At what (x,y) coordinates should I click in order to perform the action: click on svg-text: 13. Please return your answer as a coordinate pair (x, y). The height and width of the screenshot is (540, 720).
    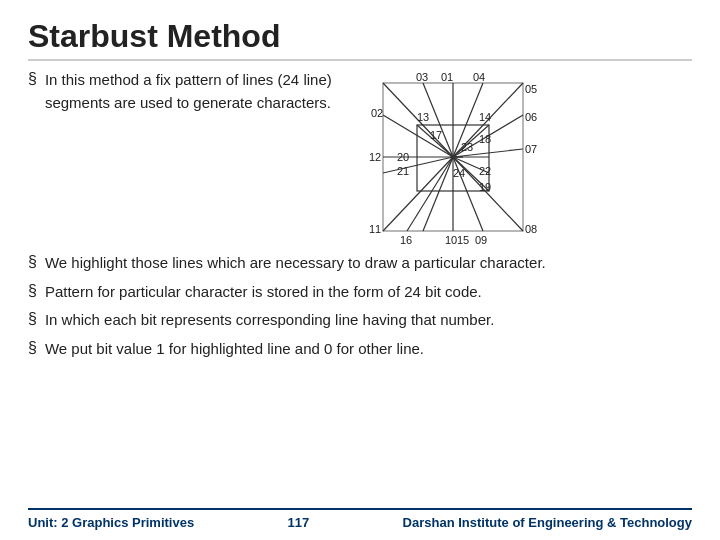
    Looking at the image, I should click on (423, 117).